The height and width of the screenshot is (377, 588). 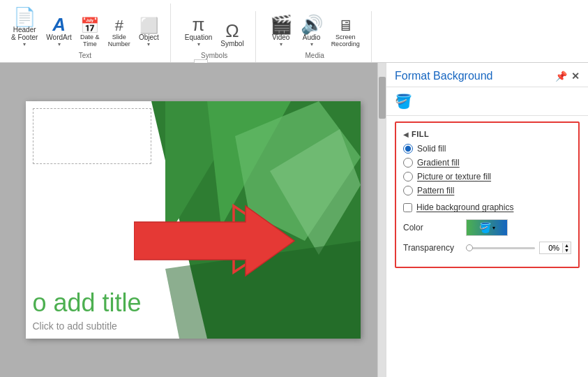 I want to click on color-row: Color 🪣 ▾, so click(x=487, y=228).